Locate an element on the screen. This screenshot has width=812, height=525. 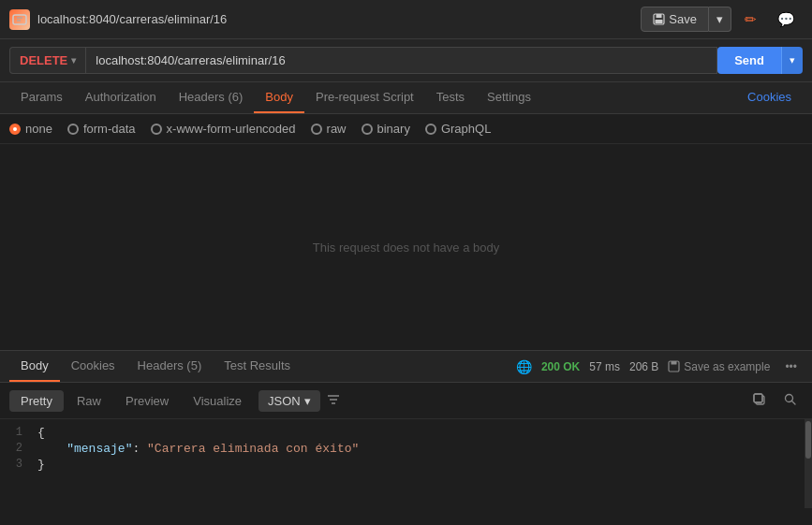
filter-icon is located at coordinates (333, 401).